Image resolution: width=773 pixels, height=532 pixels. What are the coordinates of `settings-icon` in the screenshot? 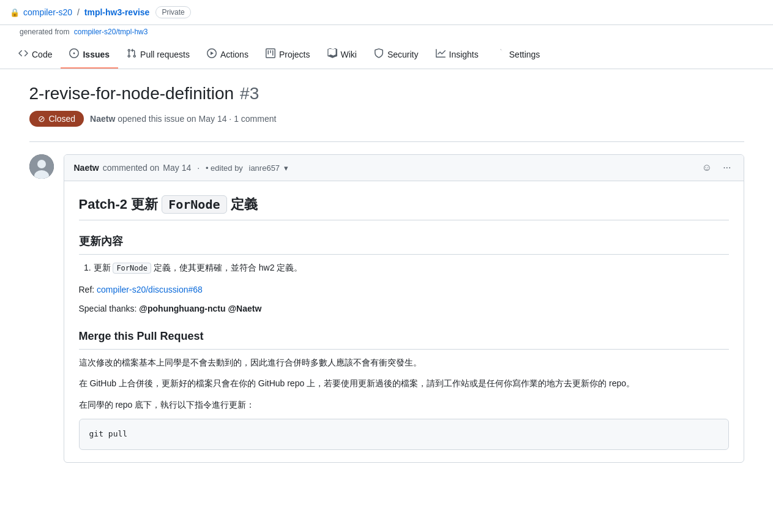 It's located at (501, 54).